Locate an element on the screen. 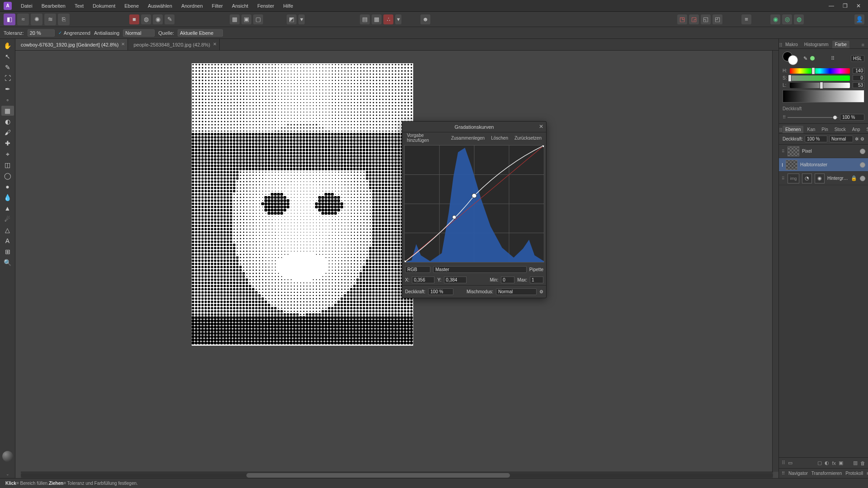  tb-stock-a: ◉ is located at coordinates (775, 19).